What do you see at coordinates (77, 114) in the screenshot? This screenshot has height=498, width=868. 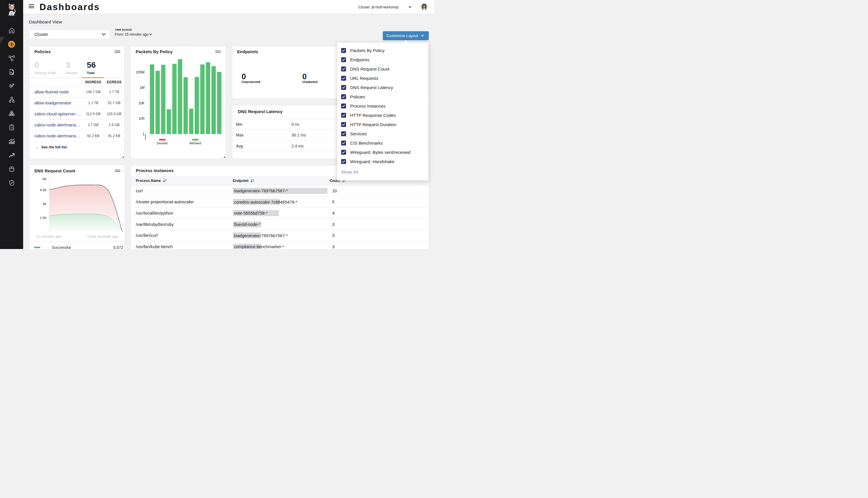 I see `policies-table-body: allow-fluentd-node146.7 GB1.7 TBallow-lo…` at bounding box center [77, 114].